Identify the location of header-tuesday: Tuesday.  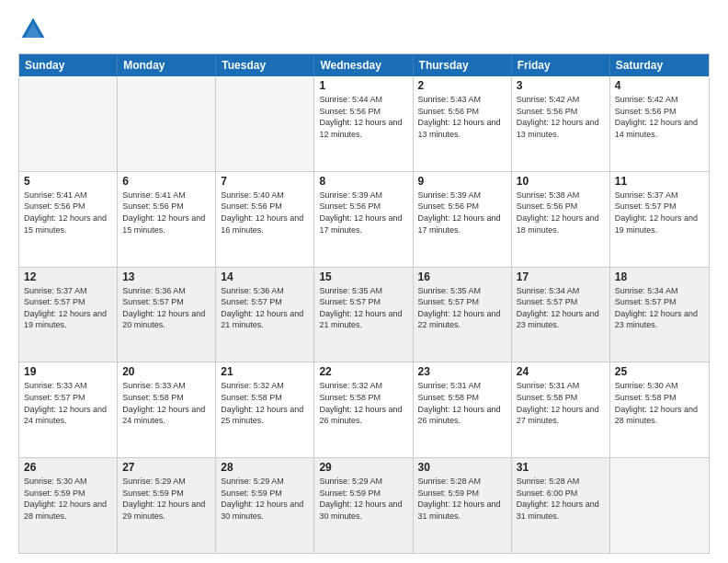
(265, 65).